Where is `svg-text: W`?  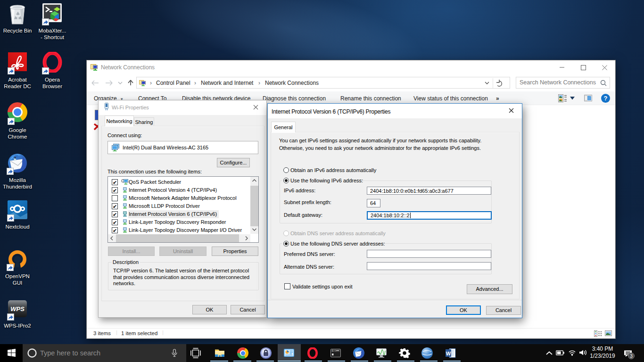
svg-text: W is located at coordinates (449, 354).